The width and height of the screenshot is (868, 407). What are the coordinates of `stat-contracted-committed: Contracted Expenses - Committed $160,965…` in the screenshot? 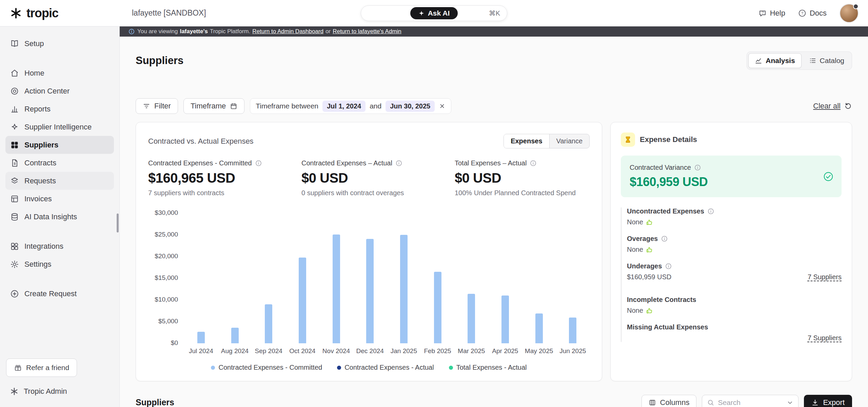 It's located at (225, 178).